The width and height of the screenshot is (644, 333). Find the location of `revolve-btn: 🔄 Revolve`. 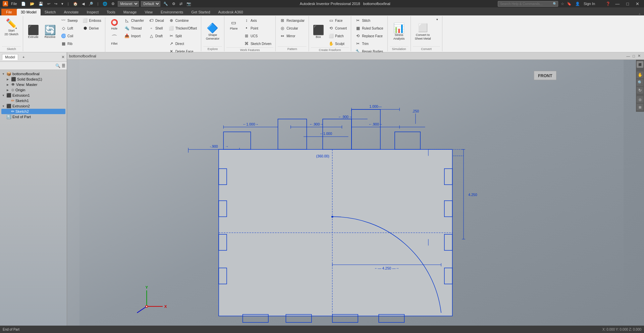

revolve-btn: 🔄 Revolve is located at coordinates (50, 32).